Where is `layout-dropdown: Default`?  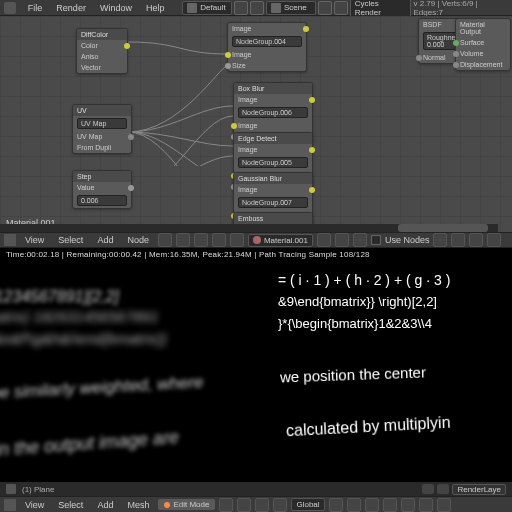 layout-dropdown: Default is located at coordinates (207, 8).